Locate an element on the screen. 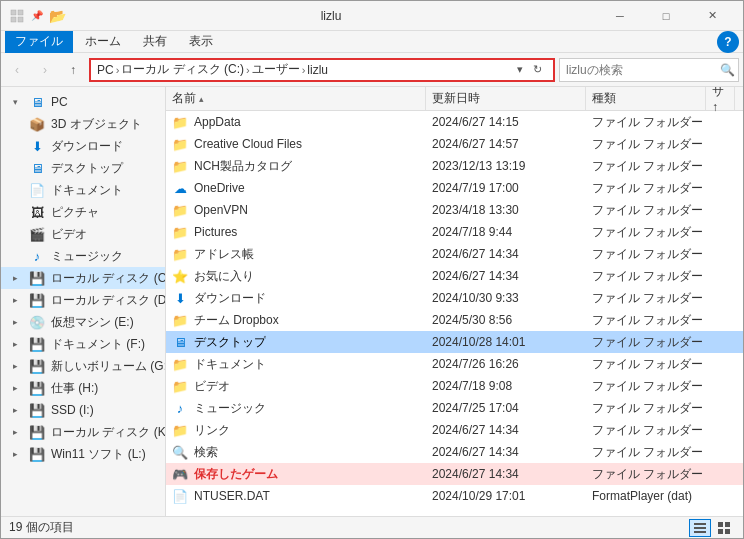 The image size is (744, 539). file-name-documents: 📁 ドキュメント is located at coordinates (296, 364).